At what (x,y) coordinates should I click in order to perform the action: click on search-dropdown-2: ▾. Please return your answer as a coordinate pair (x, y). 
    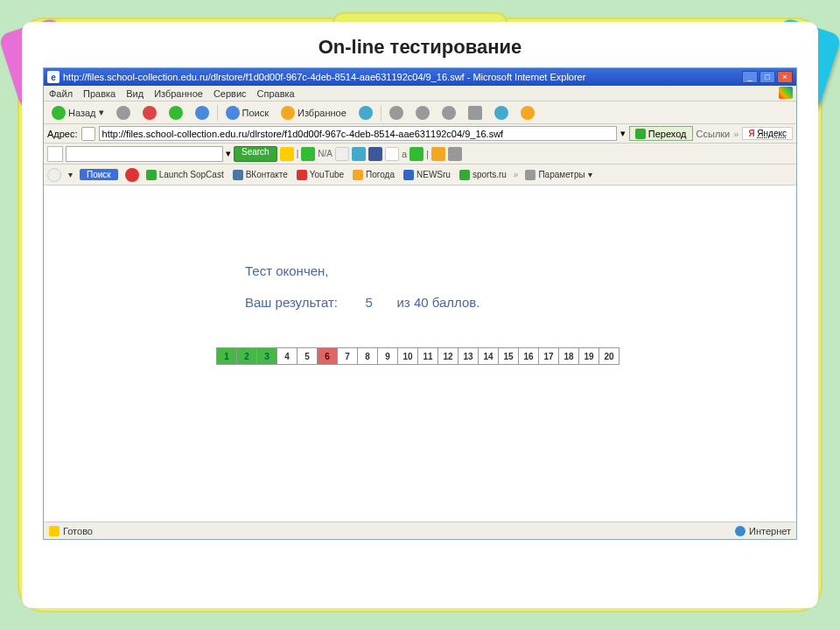
    Looking at the image, I should click on (70, 175).